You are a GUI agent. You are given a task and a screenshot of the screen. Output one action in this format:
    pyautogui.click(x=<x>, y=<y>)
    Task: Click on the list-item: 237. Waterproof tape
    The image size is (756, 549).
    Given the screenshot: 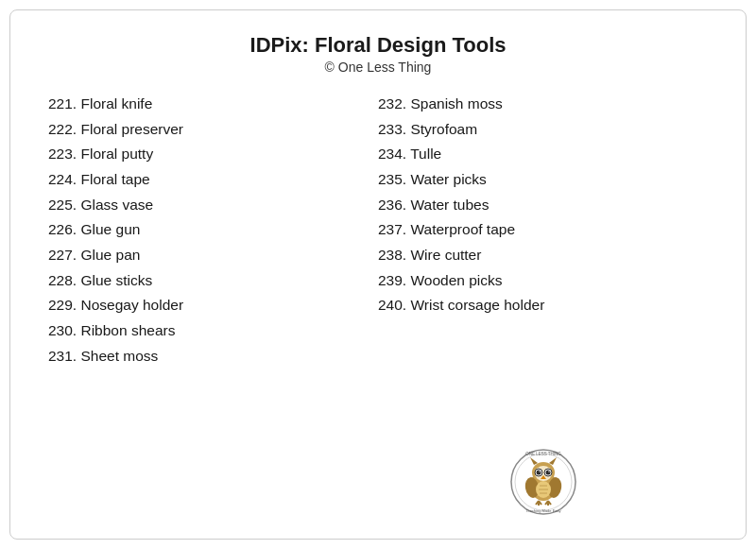 What is the action you would take?
    pyautogui.click(x=542, y=231)
    